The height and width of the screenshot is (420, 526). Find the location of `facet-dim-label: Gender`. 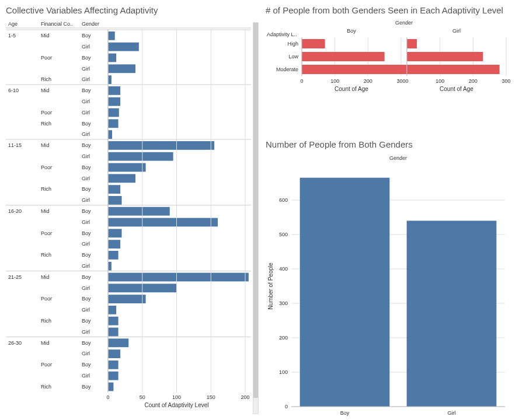

facet-dim-label: Gender is located at coordinates (404, 23).